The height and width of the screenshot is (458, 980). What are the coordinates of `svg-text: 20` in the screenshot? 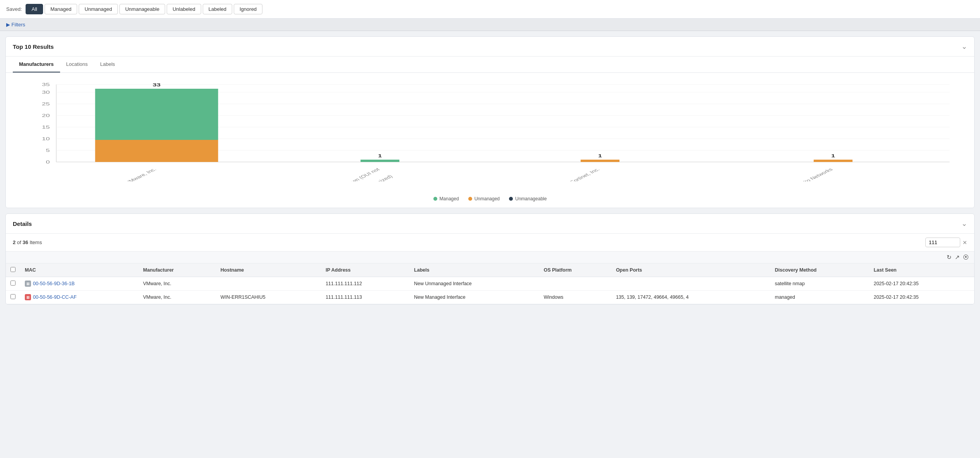 It's located at (46, 115).